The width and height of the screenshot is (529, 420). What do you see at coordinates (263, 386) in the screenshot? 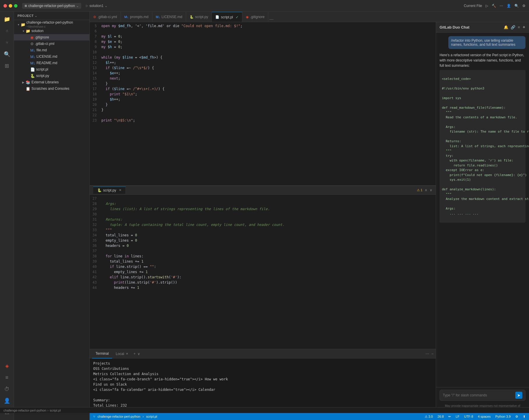
I see `terminal-content: Projects OSS Contributions Metrics Colle…` at bounding box center [263, 386].